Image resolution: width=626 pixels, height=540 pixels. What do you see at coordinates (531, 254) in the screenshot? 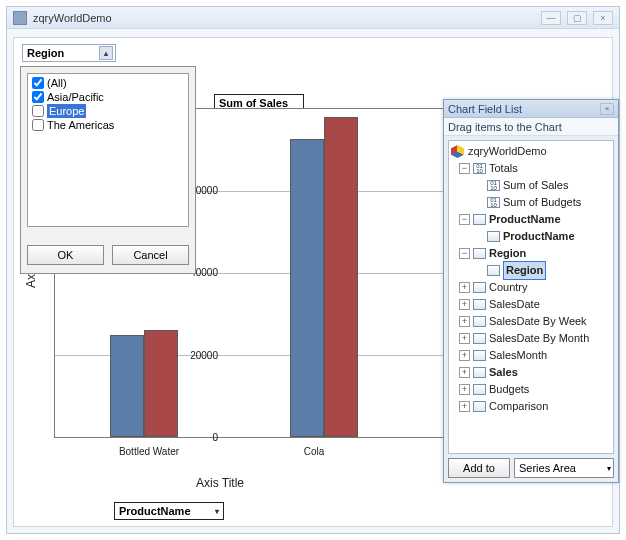
I see `tree-node-region-group: − Region` at bounding box center [531, 254].